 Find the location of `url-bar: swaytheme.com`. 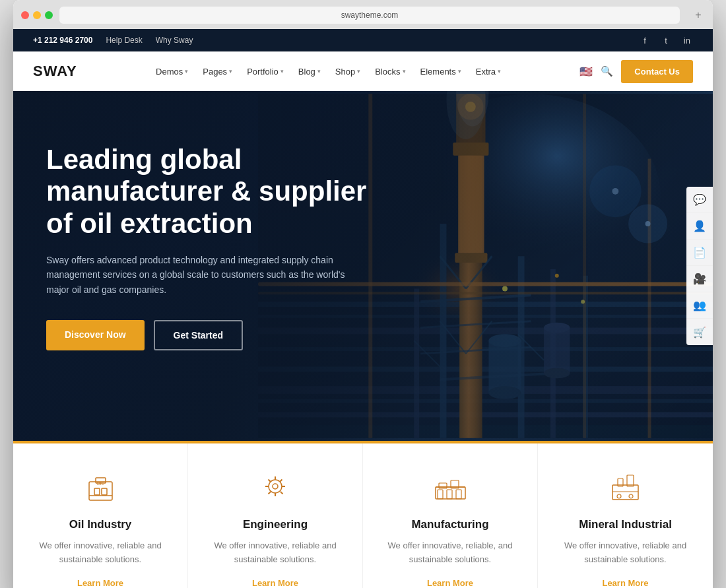

url-bar: swaytheme.com is located at coordinates (370, 15).